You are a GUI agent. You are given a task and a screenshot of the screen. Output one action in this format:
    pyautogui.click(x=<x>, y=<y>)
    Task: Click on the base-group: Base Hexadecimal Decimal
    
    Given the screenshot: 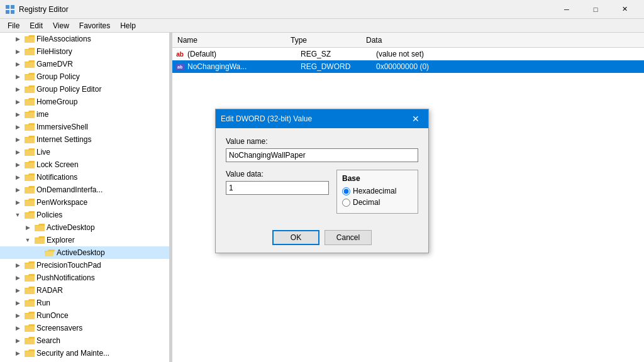 What is the action you would take?
    pyautogui.click(x=377, y=192)
    